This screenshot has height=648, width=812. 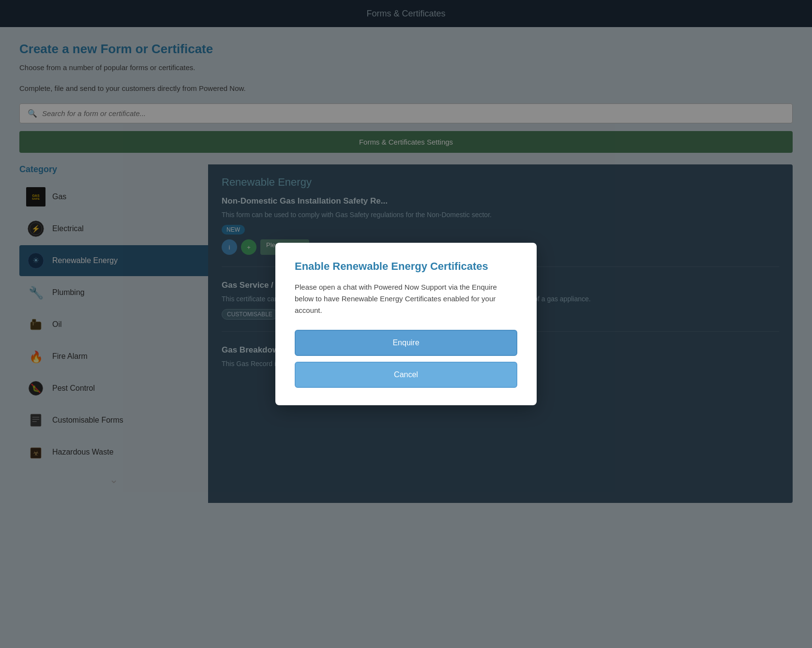 I want to click on enquire-button: Enquire, so click(x=406, y=343).